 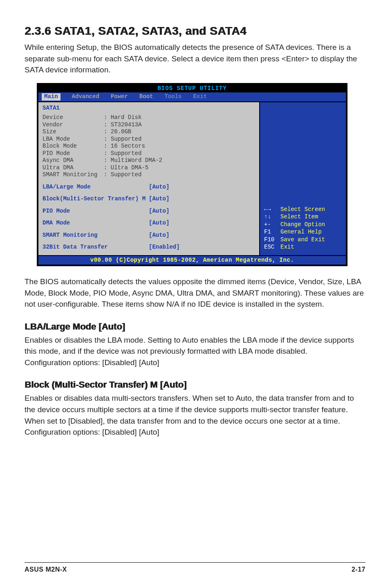 I want to click on label: Device, so click(x=73, y=118).